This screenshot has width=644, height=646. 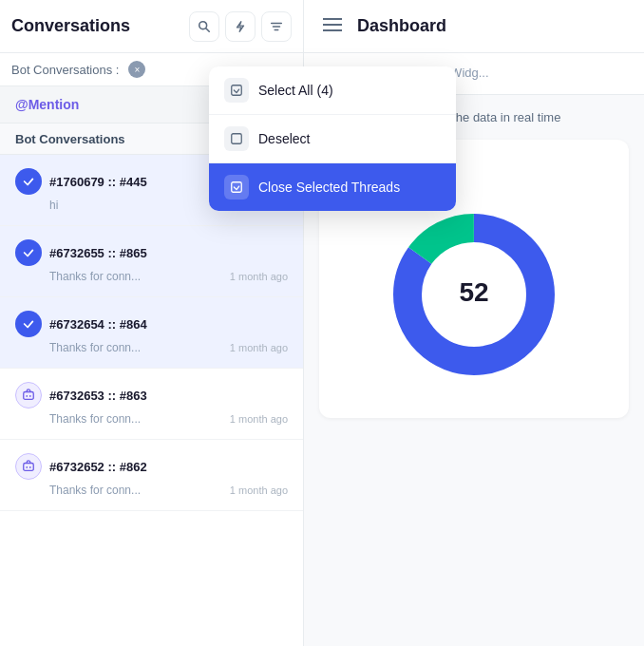 What do you see at coordinates (101, 27) in the screenshot?
I see `conversations-title: Conversations` at bounding box center [101, 27].